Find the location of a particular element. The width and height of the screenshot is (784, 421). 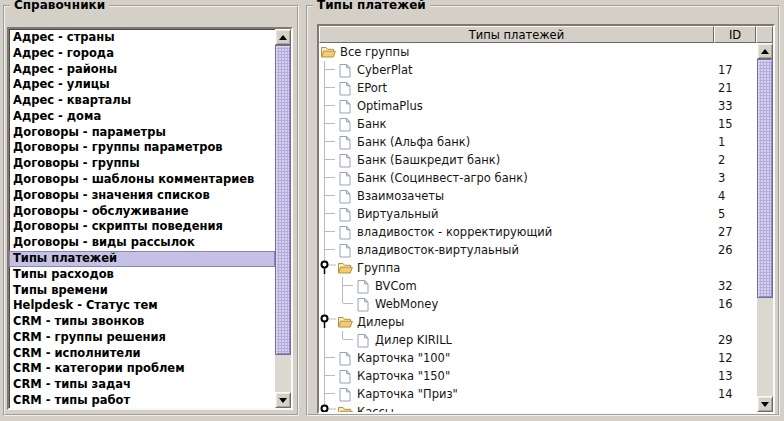

tree-node-label: Банк is located at coordinates (372, 124).